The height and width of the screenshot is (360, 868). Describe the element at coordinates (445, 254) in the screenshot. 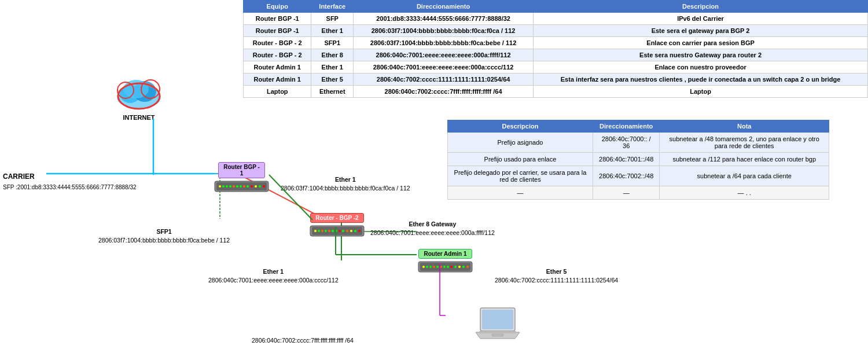

I see `router-admin1-label: Router Admin 1` at that location.